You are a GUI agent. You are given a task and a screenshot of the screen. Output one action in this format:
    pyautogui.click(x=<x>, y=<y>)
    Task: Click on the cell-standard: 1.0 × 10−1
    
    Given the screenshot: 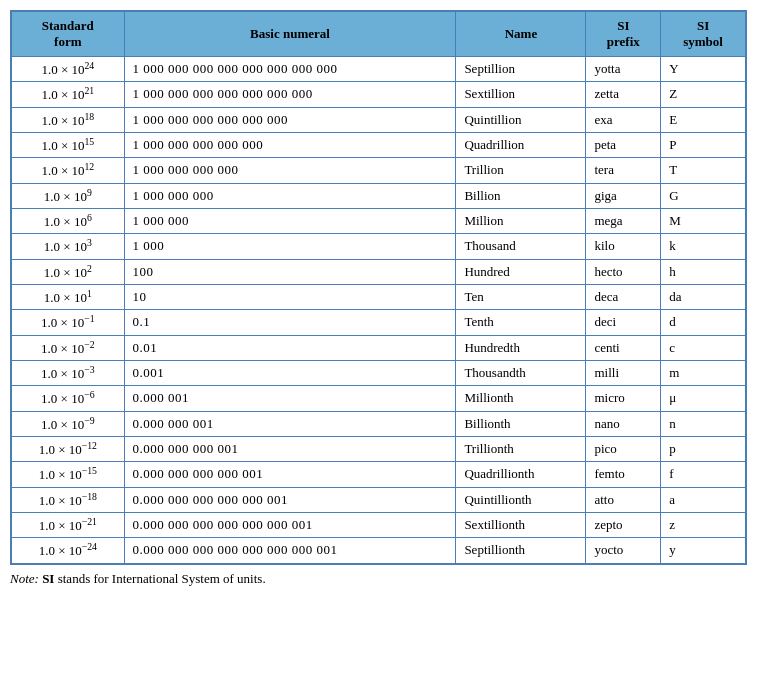 What is the action you would take?
    pyautogui.click(x=68, y=322)
    